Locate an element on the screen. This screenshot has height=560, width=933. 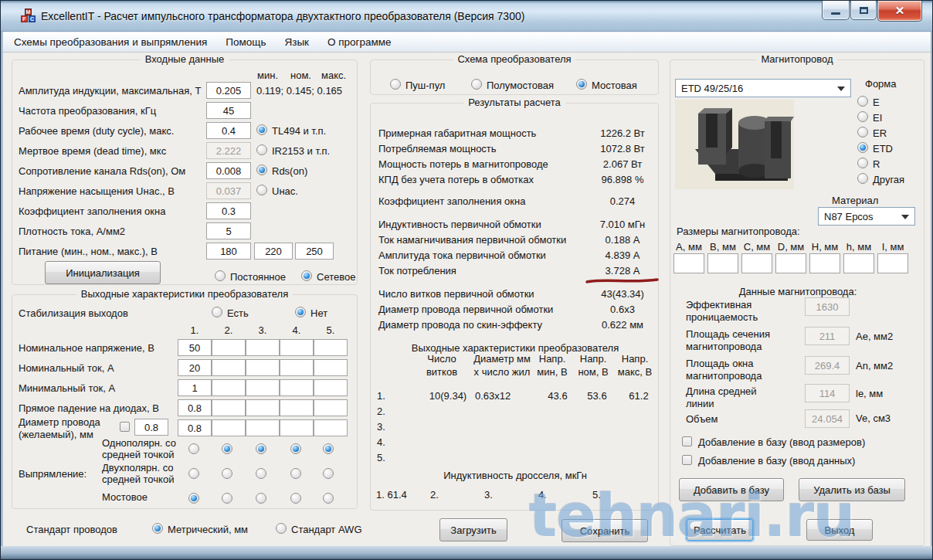
close-button: ✕ is located at coordinates (900, 11).